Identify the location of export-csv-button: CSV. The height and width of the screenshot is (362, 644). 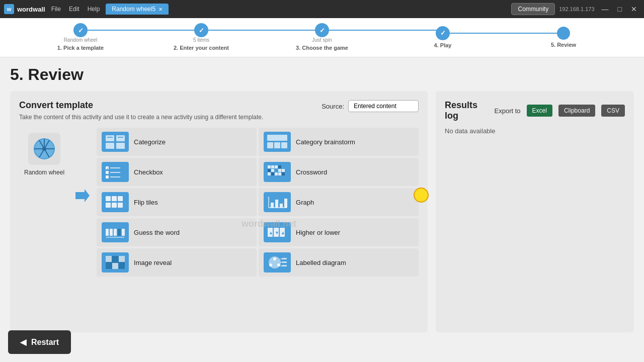
(613, 111).